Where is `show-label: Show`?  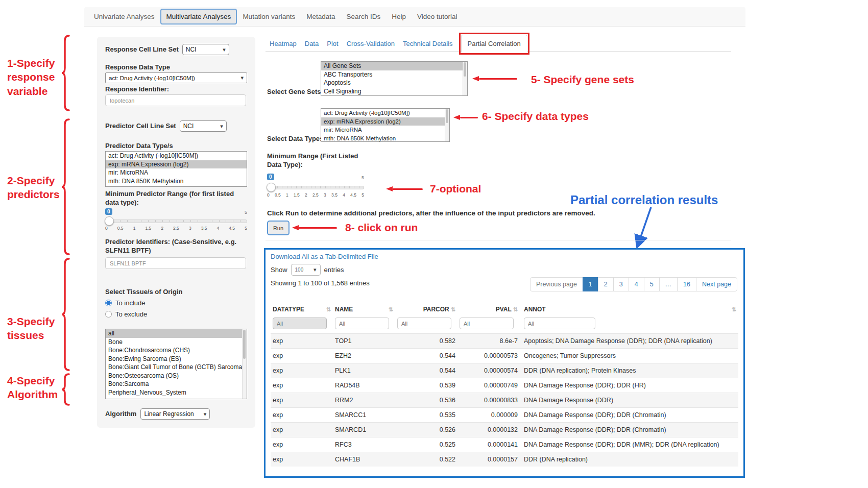 show-label: Show is located at coordinates (279, 270).